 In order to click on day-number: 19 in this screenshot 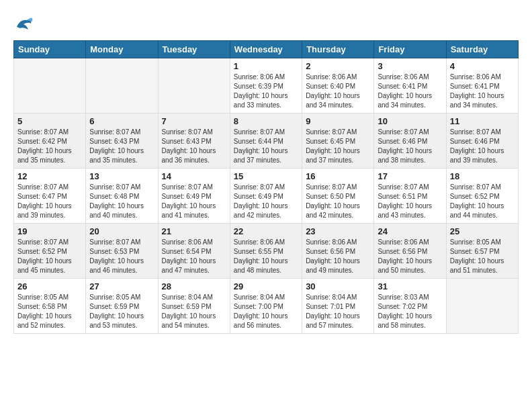, I will do `click(50, 231)`.